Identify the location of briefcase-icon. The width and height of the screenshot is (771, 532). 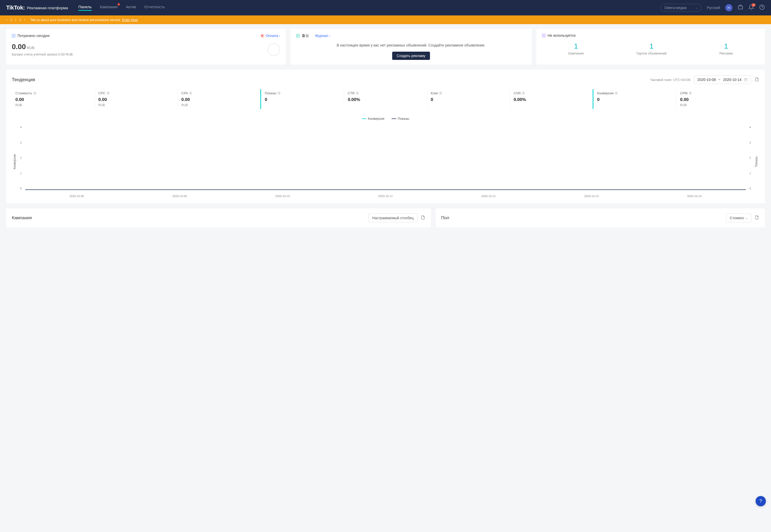
(741, 8).